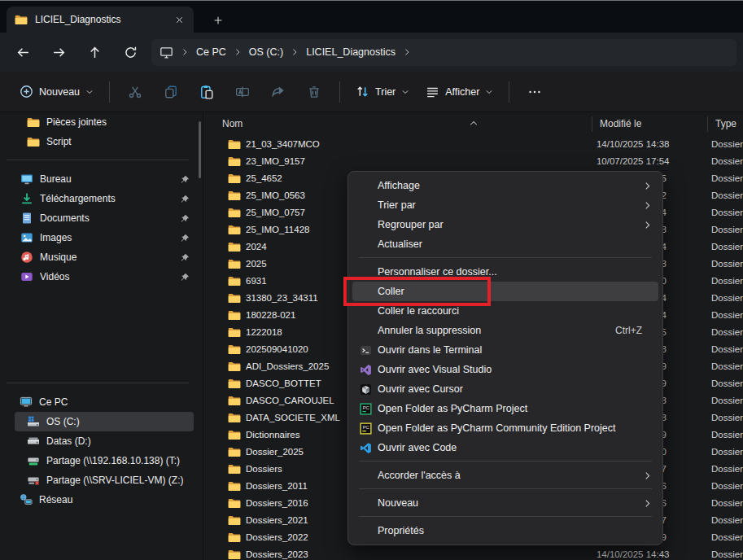 The width and height of the screenshot is (743, 560). What do you see at coordinates (218, 20) in the screenshot?
I see `new-tab-button` at bounding box center [218, 20].